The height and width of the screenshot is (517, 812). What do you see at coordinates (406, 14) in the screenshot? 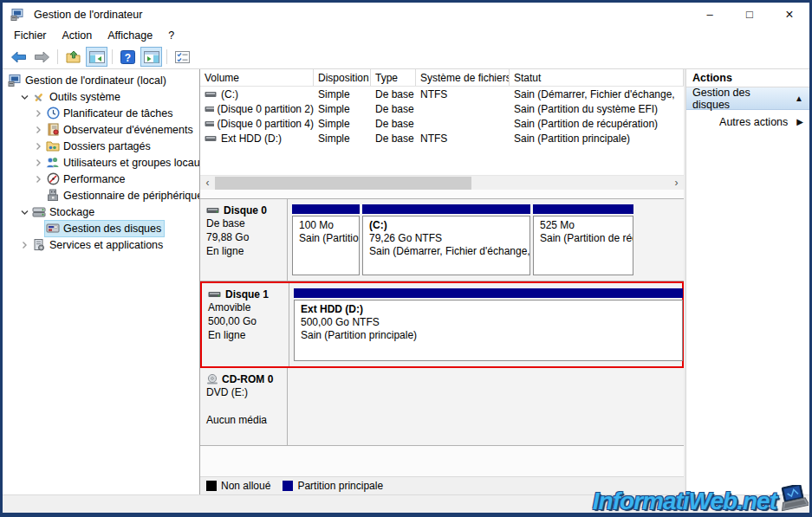
I see `title-bar: Gestion de l'ordinateur – □ ×` at bounding box center [406, 14].